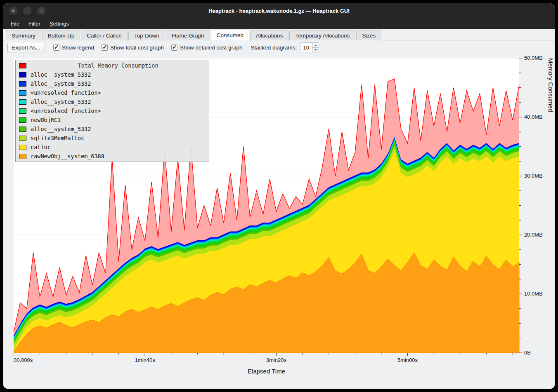 This screenshot has height=392, width=558. What do you see at coordinates (73, 48) in the screenshot?
I see `checkbox-show-legend: Show legend` at bounding box center [73, 48].